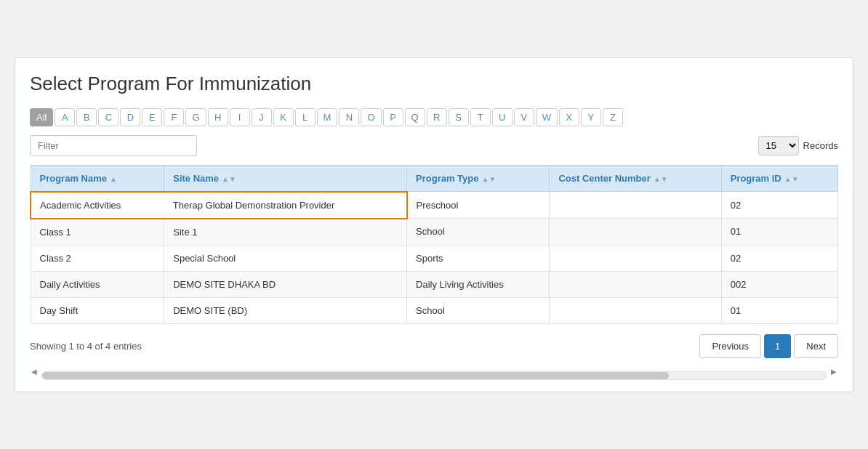 The width and height of the screenshot is (868, 449). What do you see at coordinates (481, 118) in the screenshot?
I see `alpha-btn-t: T` at bounding box center [481, 118].